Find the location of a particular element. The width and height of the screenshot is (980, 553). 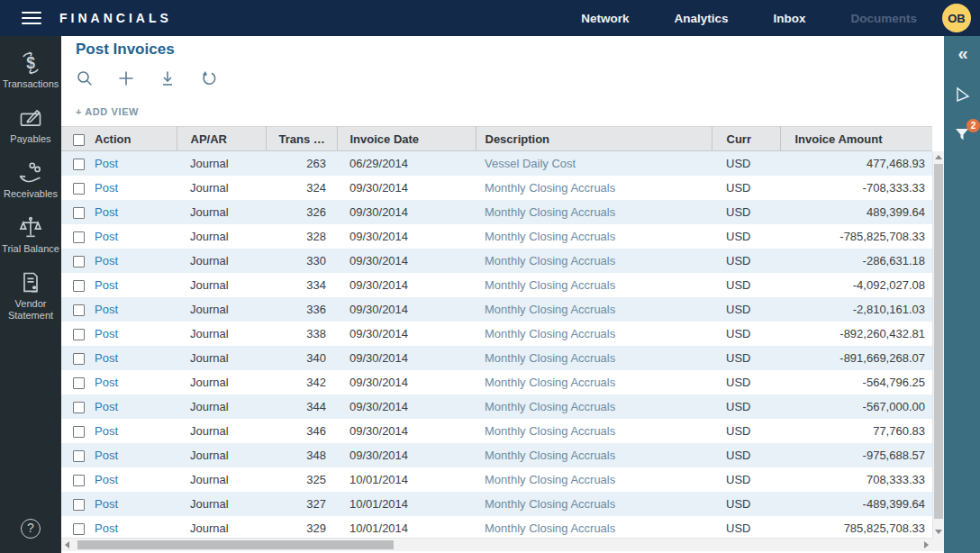

topbar: FINANCIALS Network Analytics Inbox Docum… is located at coordinates (490, 18).